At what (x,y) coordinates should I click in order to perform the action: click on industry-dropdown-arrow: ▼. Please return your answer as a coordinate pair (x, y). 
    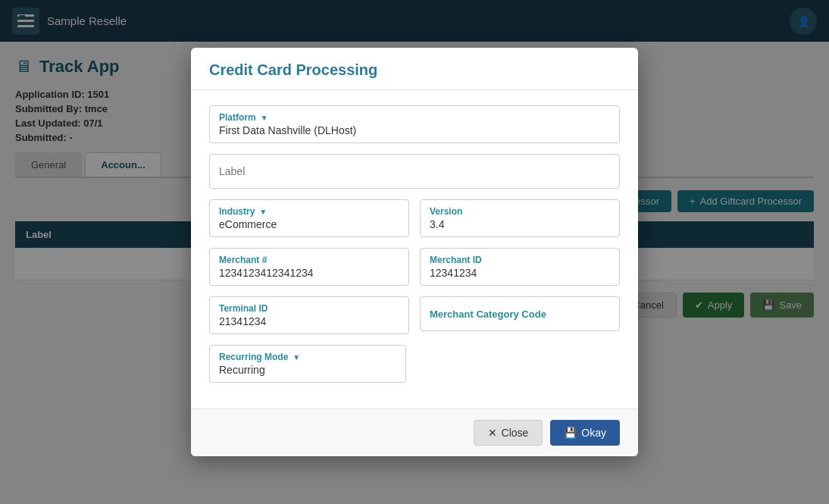
    Looking at the image, I should click on (263, 212).